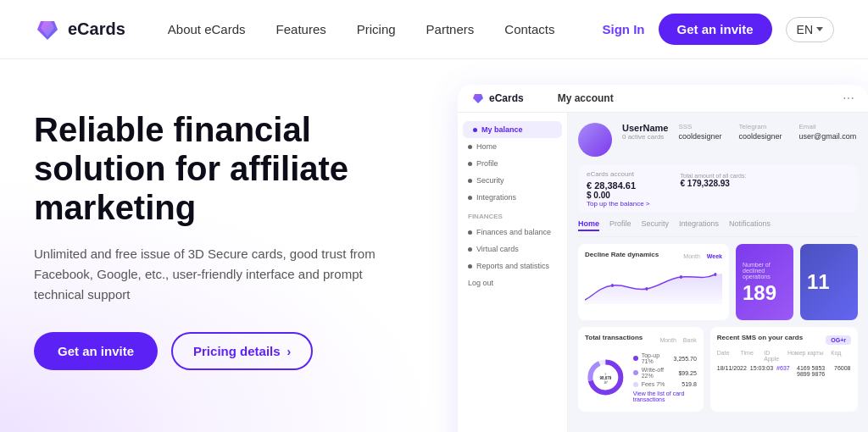  What do you see at coordinates (645, 132) in the screenshot?
I see `db-user-info: UserName 0 active cards` at bounding box center [645, 132].